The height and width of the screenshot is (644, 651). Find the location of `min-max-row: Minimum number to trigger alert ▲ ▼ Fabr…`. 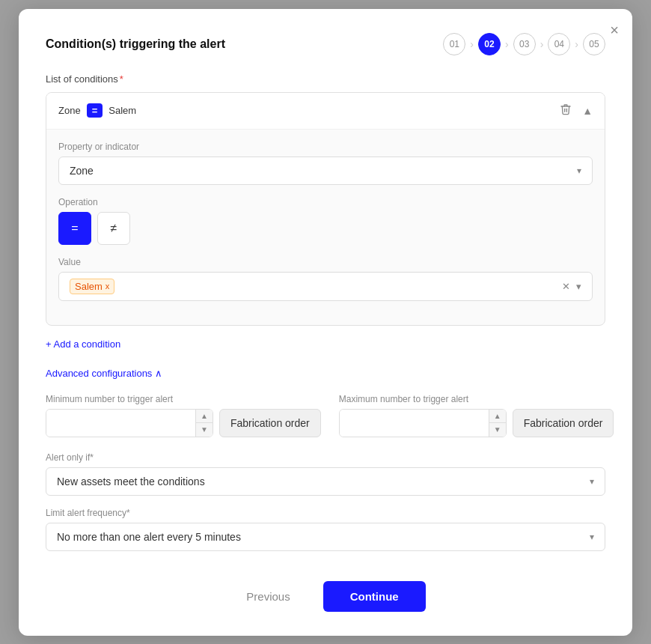

min-max-row: Minimum number to trigger alert ▲ ▼ Fabr… is located at coordinates (326, 416).